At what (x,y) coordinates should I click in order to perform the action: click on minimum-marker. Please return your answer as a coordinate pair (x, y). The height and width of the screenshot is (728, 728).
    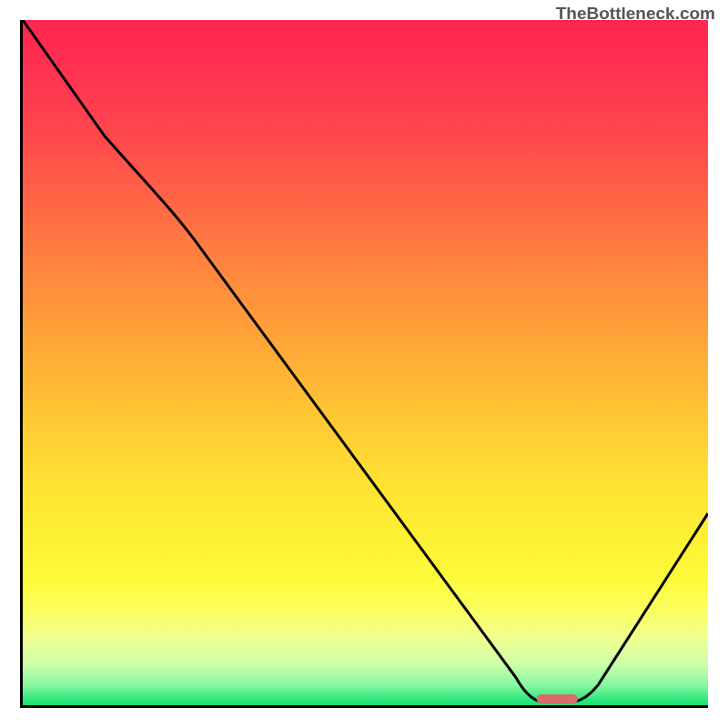
    Looking at the image, I should click on (557, 699).